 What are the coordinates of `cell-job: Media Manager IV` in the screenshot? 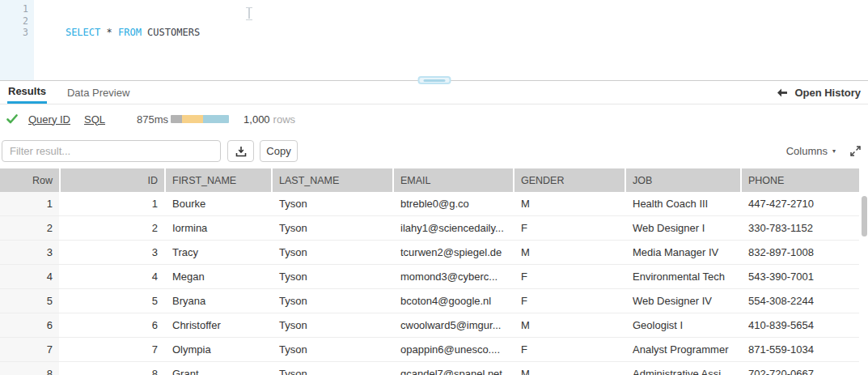 It's located at (683, 253).